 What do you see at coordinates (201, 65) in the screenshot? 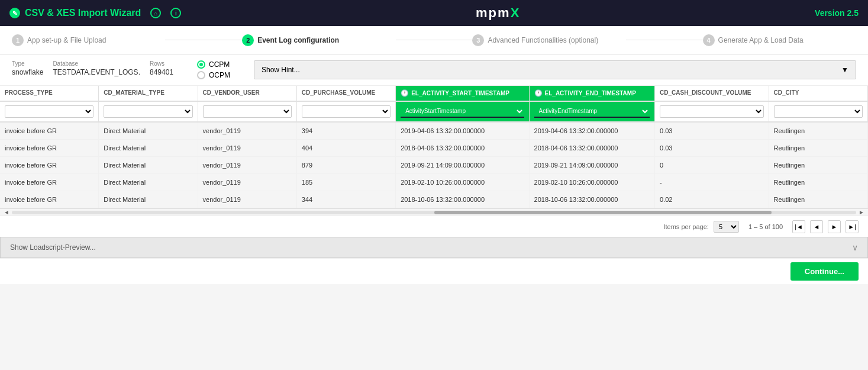
I see `radio-ccpm-dot` at bounding box center [201, 65].